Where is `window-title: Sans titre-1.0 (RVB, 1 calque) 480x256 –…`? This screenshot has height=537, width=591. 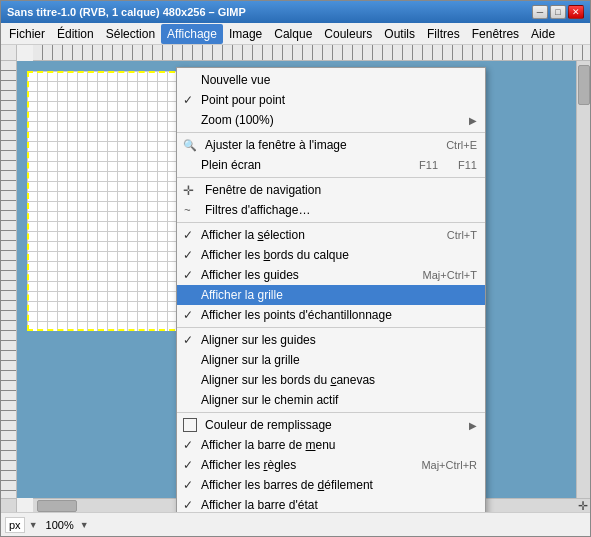
window-title: Sans titre-1.0 (RVB, 1 calque) 480x256 –… is located at coordinates (126, 12).